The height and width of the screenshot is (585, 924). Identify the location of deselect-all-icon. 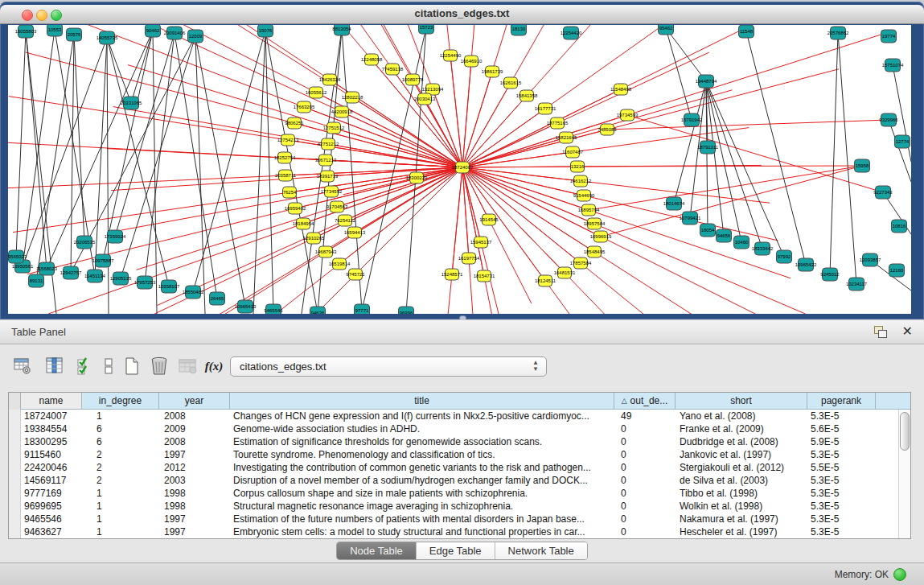
(109, 366).